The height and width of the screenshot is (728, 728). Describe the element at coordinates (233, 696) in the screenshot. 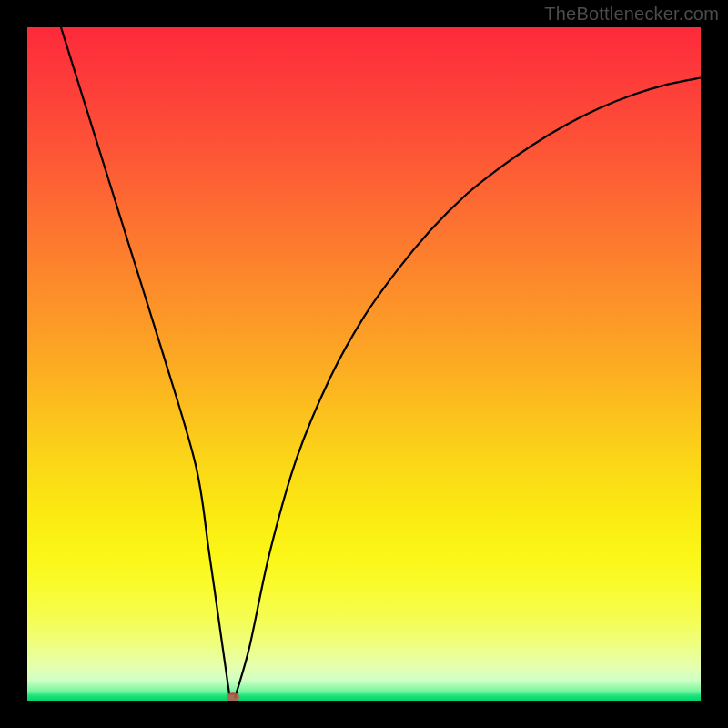

I see `optimal-marker` at that location.